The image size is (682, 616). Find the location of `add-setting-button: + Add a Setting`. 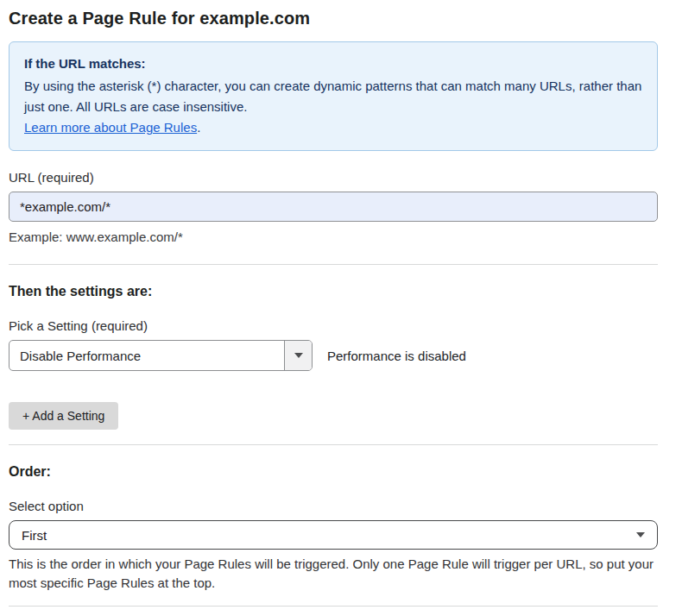

add-setting-button: + Add a Setting is located at coordinates (64, 416).